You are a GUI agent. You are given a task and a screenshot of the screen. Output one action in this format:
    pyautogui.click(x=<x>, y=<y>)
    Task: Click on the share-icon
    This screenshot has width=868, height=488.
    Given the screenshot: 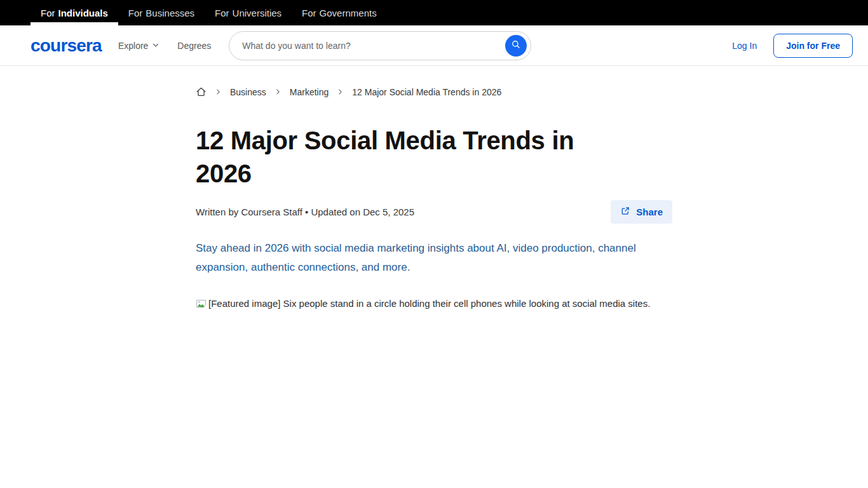 What is the action you would take?
    pyautogui.click(x=625, y=212)
    